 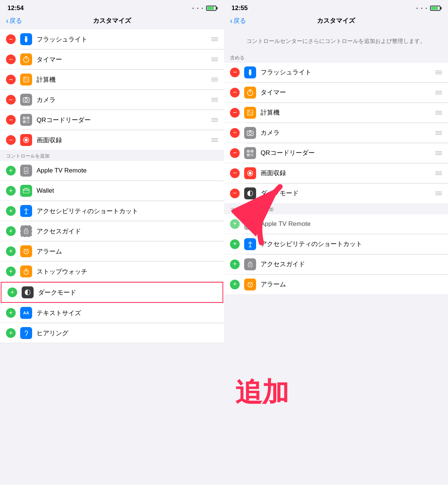 I want to click on item-label: 画面収録, so click(x=122, y=140).